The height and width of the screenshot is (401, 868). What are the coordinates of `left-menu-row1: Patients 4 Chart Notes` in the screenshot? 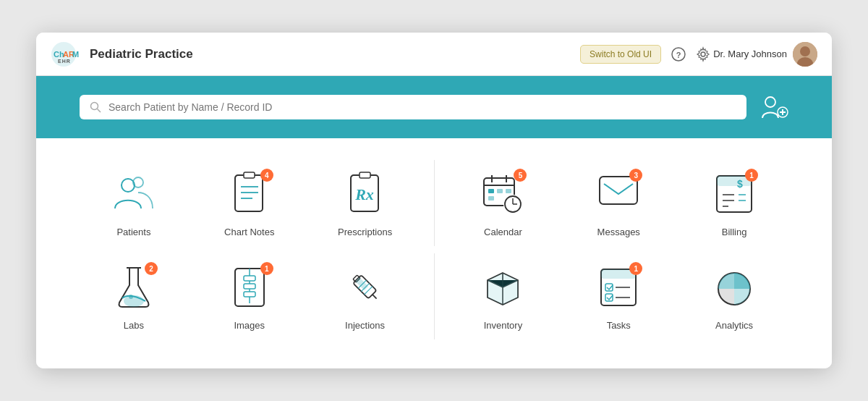 It's located at (250, 203).